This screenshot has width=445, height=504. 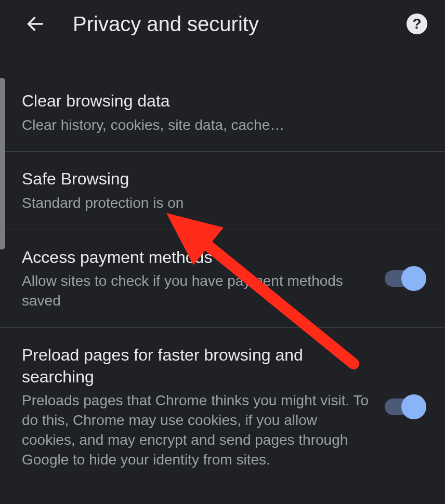 I want to click on scroll-indicator, so click(x=3, y=164).